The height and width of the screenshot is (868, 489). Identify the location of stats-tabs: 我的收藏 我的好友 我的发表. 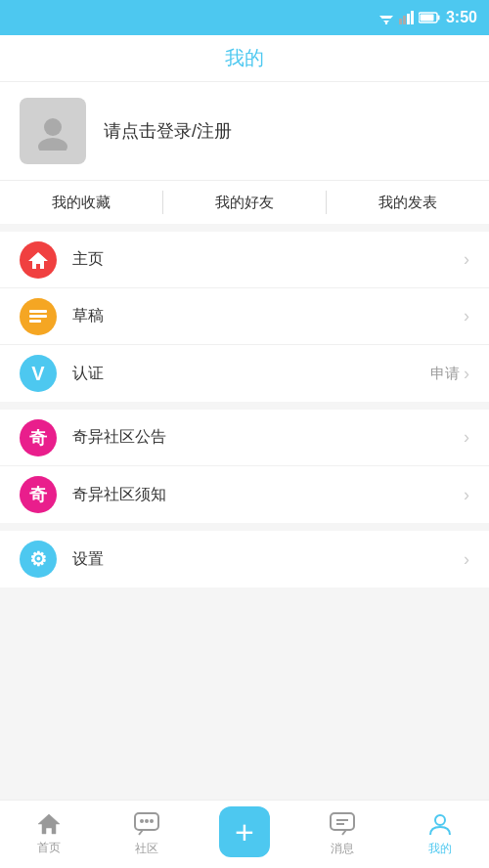
(244, 206).